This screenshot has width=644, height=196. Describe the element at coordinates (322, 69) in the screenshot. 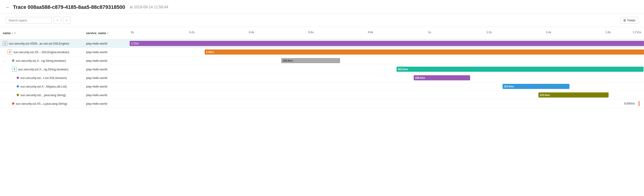

I see `table-row: 3sun.security.ssl.X...ng.String,boolean)…` at that location.